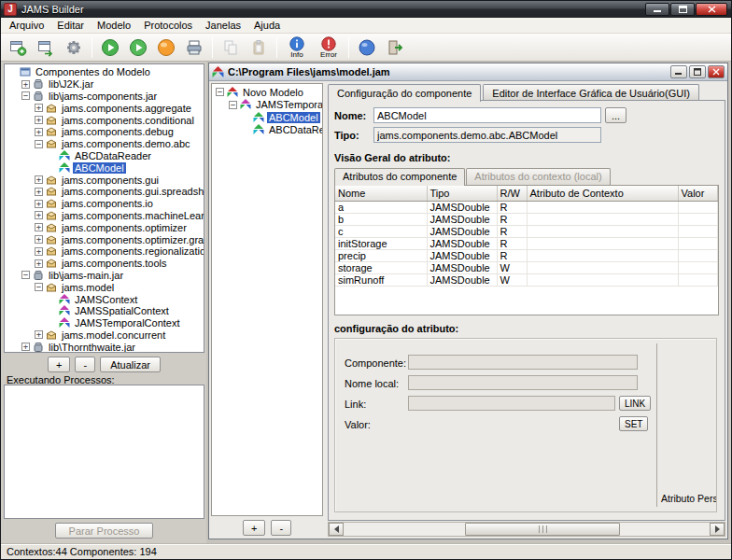 The image size is (732, 560). What do you see at coordinates (336, 529) in the screenshot?
I see `scroll-left-button` at bounding box center [336, 529].